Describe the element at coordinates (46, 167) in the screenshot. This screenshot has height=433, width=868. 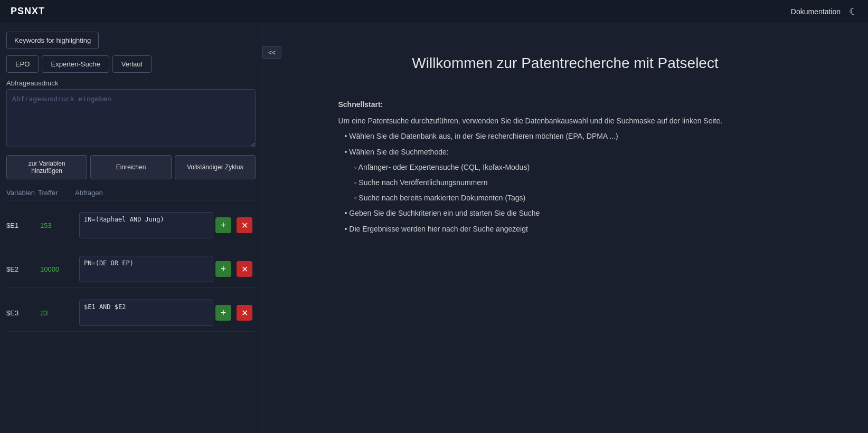
I see `add-to-variable-button: zur Variablen hinzufügen` at that location.